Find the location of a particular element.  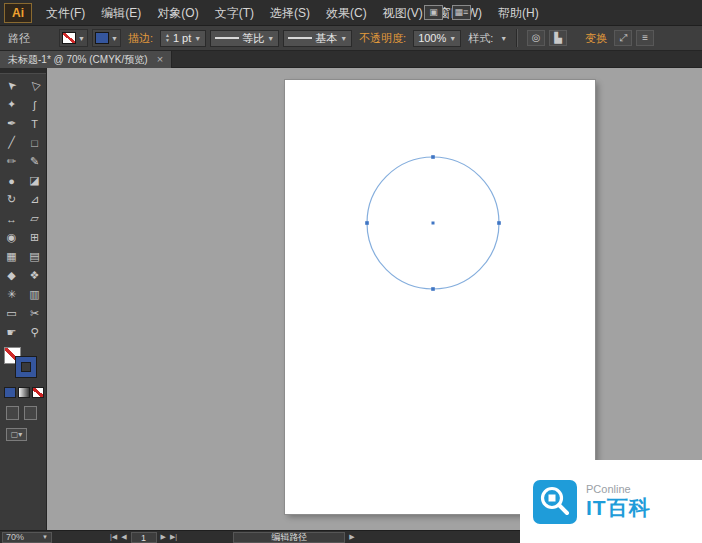

lasso-tool-icon: ʃ is located at coordinates (34, 105).